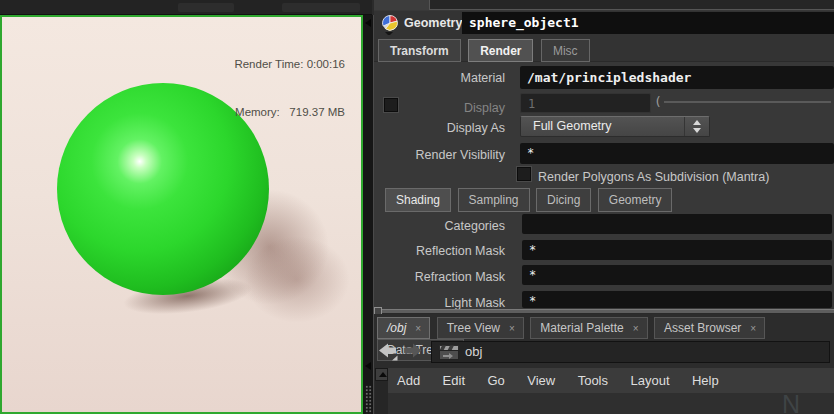  What do you see at coordinates (496, 378) in the screenshot?
I see `menu-go: Go` at bounding box center [496, 378].